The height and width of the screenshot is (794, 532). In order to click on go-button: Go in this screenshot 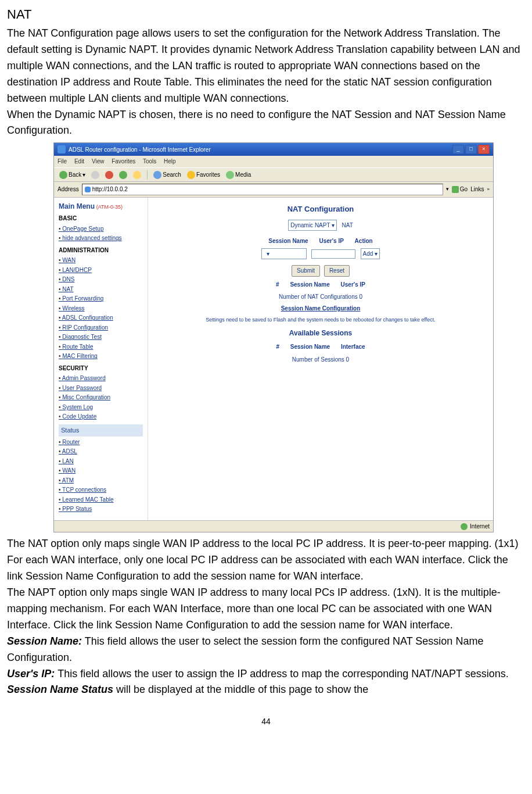, I will do `click(460, 189)`.